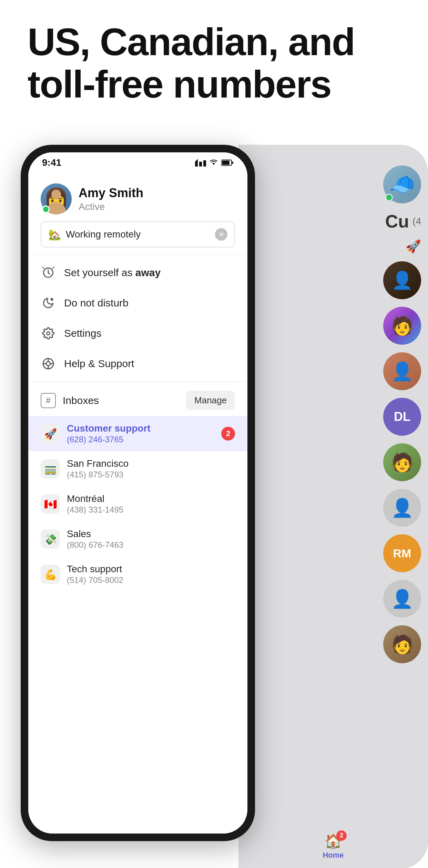 This screenshot has width=428, height=868. I want to click on home-icon-container: 🏠 2, so click(333, 841).